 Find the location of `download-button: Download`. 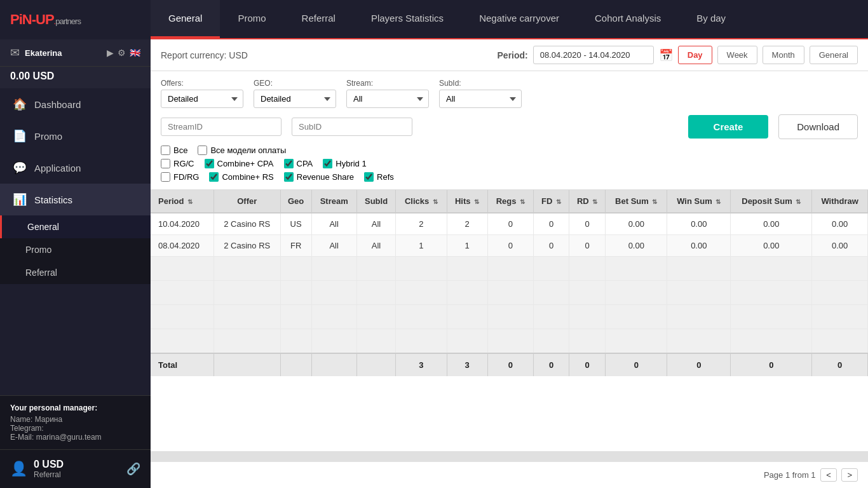

download-button: Download is located at coordinates (818, 127).